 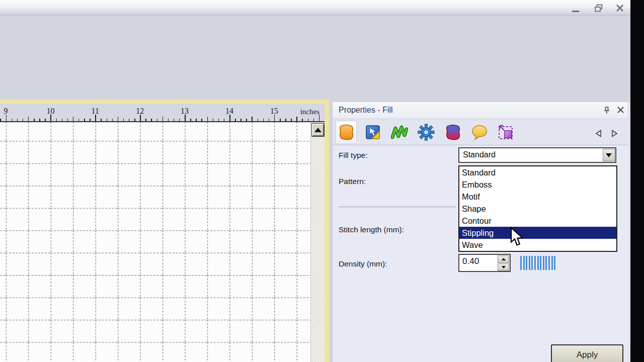 I want to click on tab-settings, so click(x=426, y=132).